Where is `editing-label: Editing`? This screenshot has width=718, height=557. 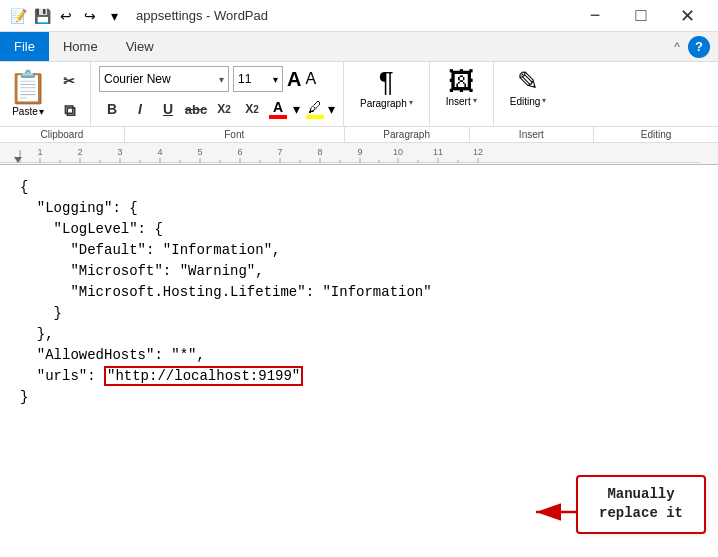 editing-label: Editing is located at coordinates (526, 102).